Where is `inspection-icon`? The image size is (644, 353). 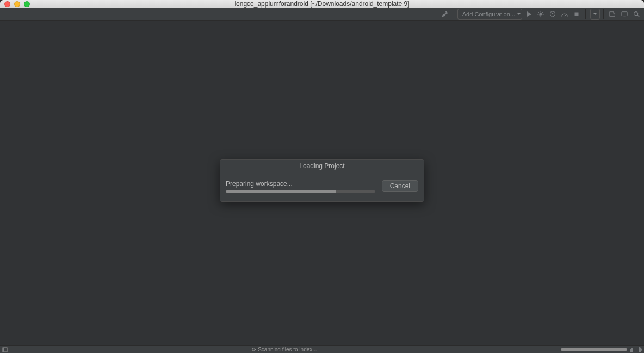 inspection-icon is located at coordinates (639, 350).